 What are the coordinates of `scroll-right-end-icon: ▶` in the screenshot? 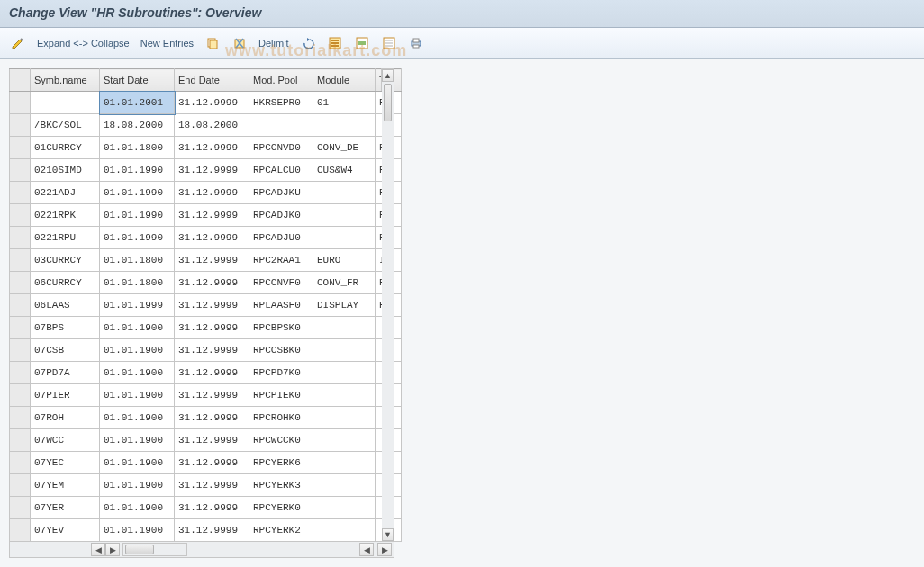 It's located at (385, 549).